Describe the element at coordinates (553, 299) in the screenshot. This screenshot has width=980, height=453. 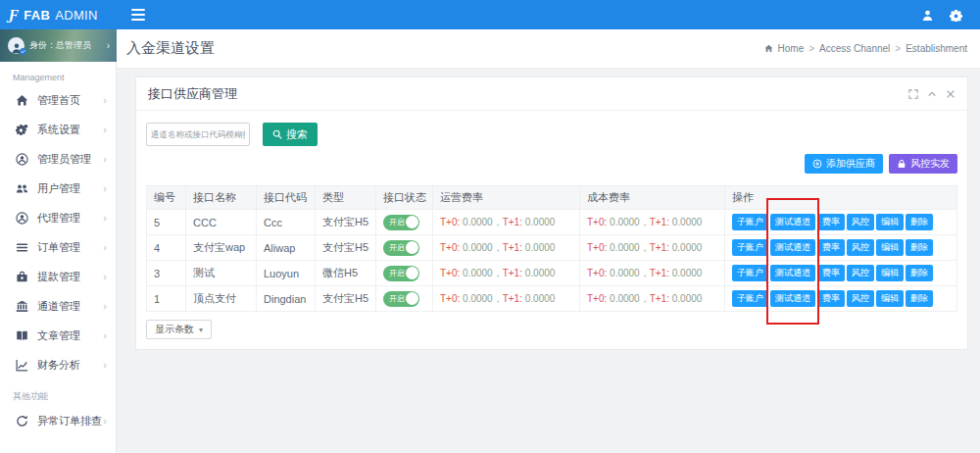
I see `table-row: 1顶点支付Dingdian支付宝H5开启T+0: 0.0000，T+1: 0.0…` at that location.